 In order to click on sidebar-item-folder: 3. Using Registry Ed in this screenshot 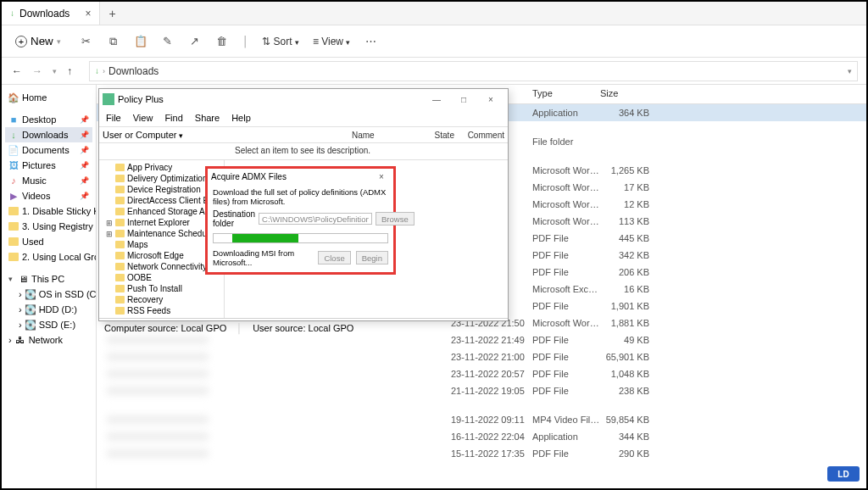, I will do `click(49, 226)`.